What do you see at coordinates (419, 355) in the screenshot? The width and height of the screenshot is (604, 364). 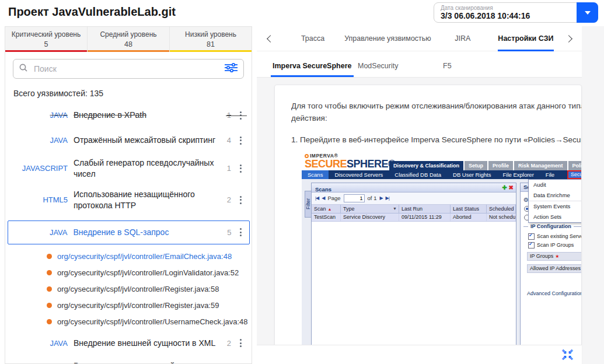 I see `detail-footer: ⇘⇙⇗⇖` at bounding box center [419, 355].